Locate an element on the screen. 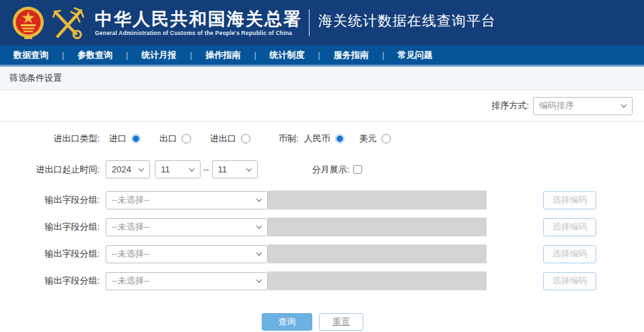 The image size is (644, 332). sort-select: 编码排序 is located at coordinates (583, 106).